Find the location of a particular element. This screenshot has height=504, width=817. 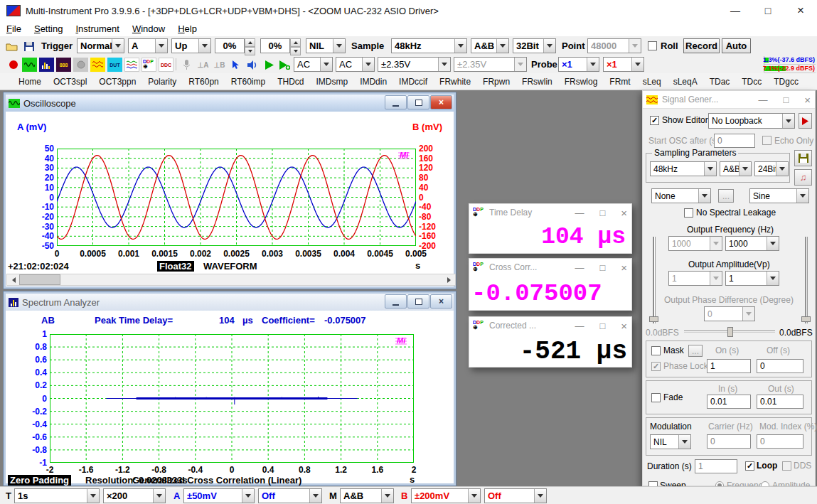

hot-panel-item-sleqa: sLeqA is located at coordinates (685, 82).